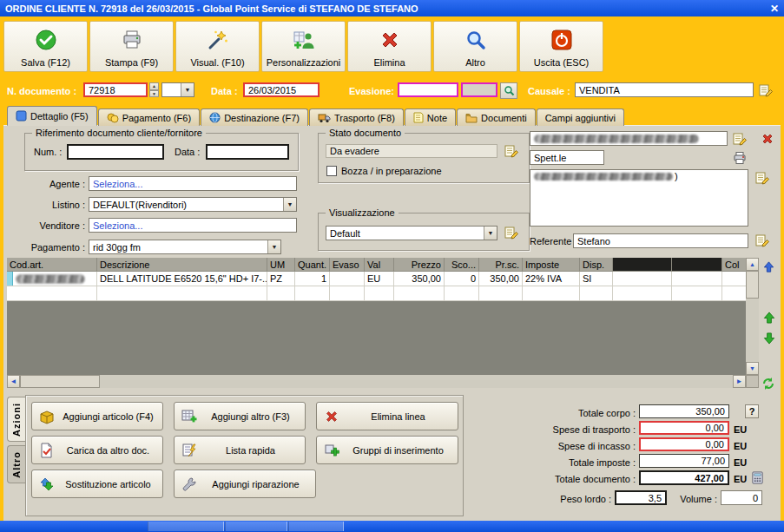 The height and width of the screenshot is (532, 784). Describe the element at coordinates (387, 417) in the screenshot. I see `delete-line-button: Elimina linea` at that location.